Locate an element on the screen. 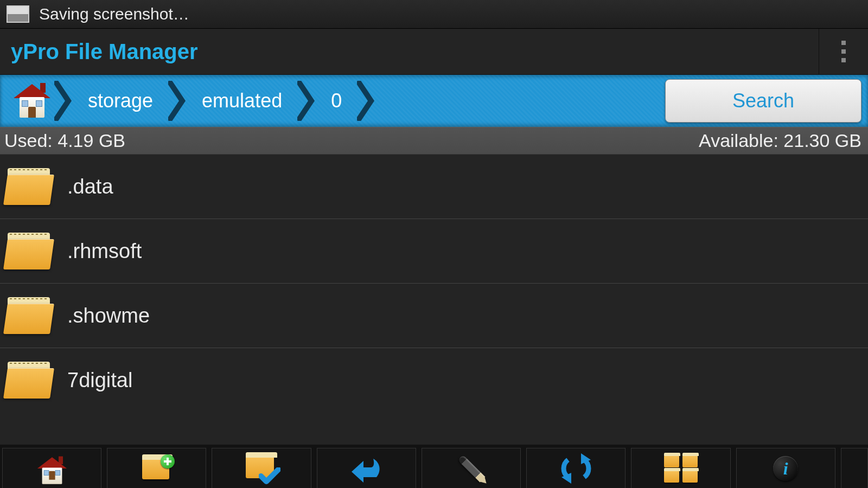  overflow-menu-button is located at coordinates (843, 52).